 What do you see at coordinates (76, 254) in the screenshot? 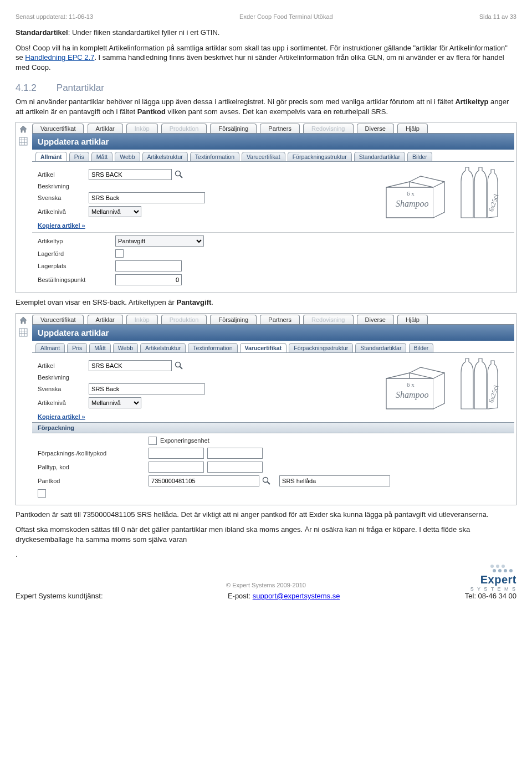
I see `lagerford-label: Lagerförd` at bounding box center [76, 254].